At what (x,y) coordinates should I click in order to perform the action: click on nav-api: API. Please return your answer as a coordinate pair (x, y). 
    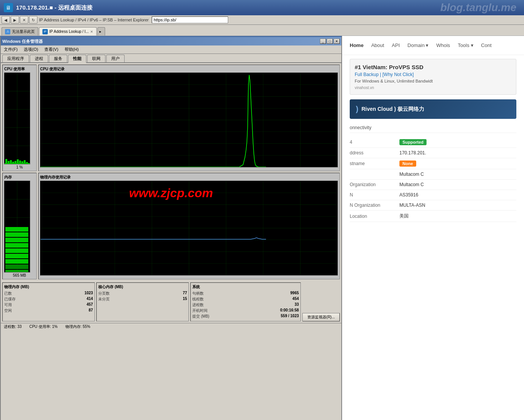
    Looking at the image, I should click on (396, 45).